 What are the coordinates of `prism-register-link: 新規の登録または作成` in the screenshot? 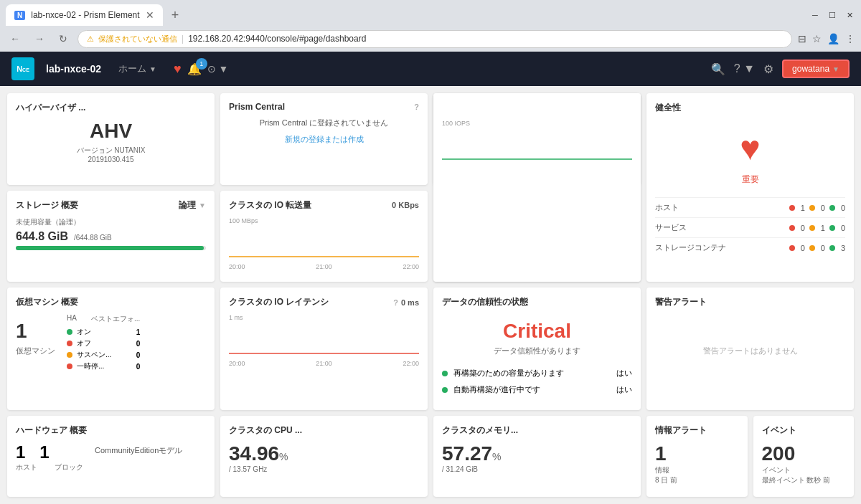 It's located at (324, 139).